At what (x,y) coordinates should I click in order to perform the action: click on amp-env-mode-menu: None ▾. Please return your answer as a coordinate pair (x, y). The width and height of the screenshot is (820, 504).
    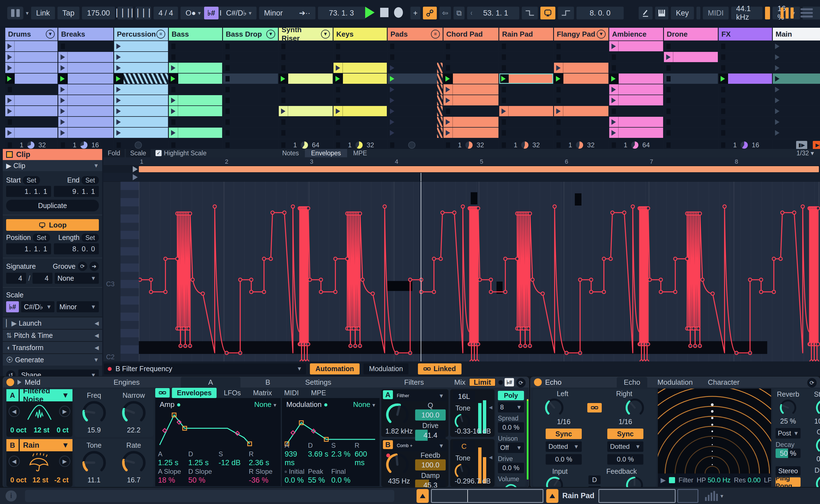
    Looking at the image, I should click on (265, 405).